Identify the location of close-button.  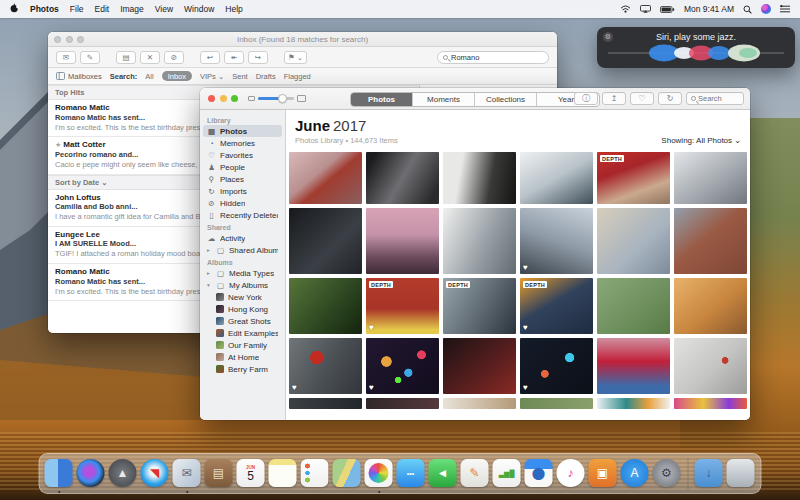
(212, 98).